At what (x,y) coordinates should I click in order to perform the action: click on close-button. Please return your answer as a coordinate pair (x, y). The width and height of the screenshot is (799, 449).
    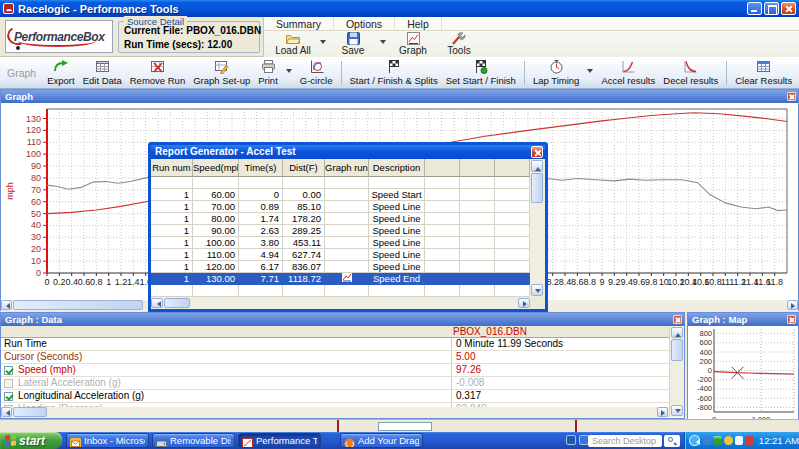
    Looking at the image, I should click on (788, 8).